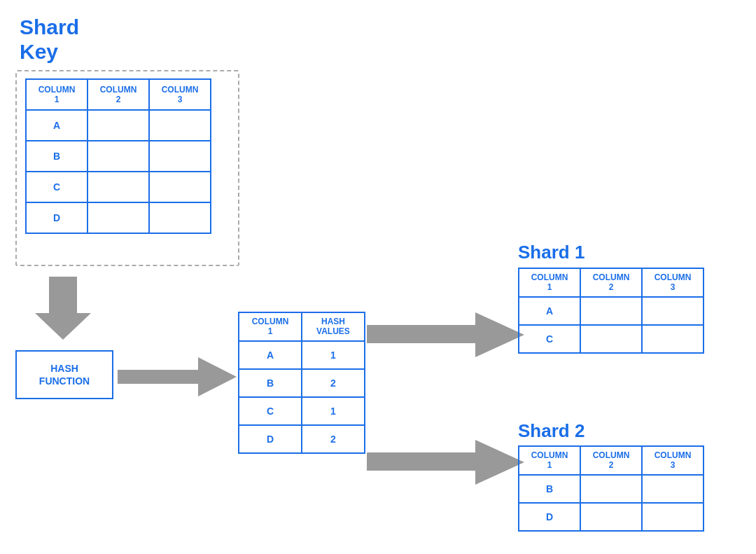 The height and width of the screenshot is (554, 756). What do you see at coordinates (270, 326) in the screenshot?
I see `hash-col1-header: COLUMN1` at bounding box center [270, 326].